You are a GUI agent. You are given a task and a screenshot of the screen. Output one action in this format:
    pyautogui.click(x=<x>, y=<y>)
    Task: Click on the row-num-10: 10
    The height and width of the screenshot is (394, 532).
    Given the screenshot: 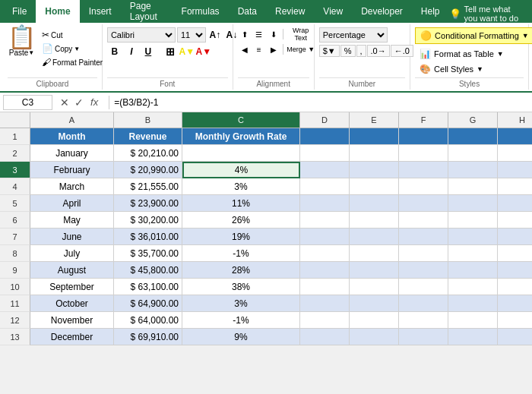 What is the action you would take?
    pyautogui.click(x=15, y=287)
    